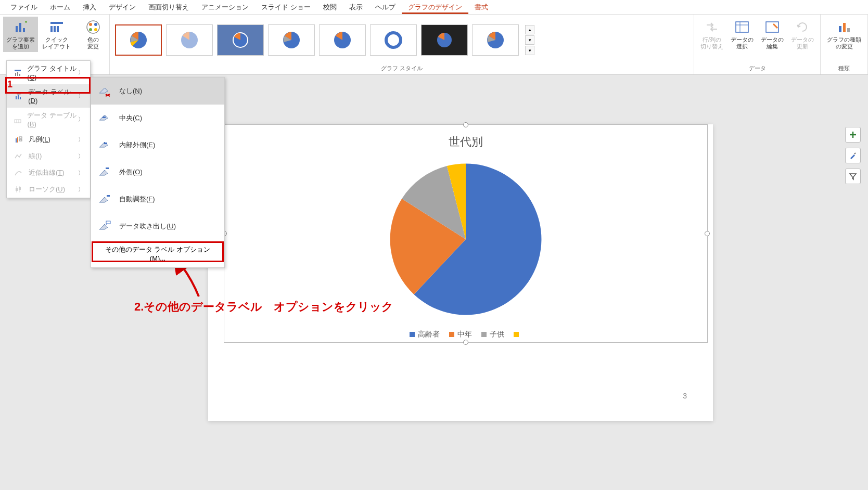  Describe the element at coordinates (264, 307) in the screenshot. I see `annotation-text-2: 2.その他のデータラベル オプションをクリック` at that location.